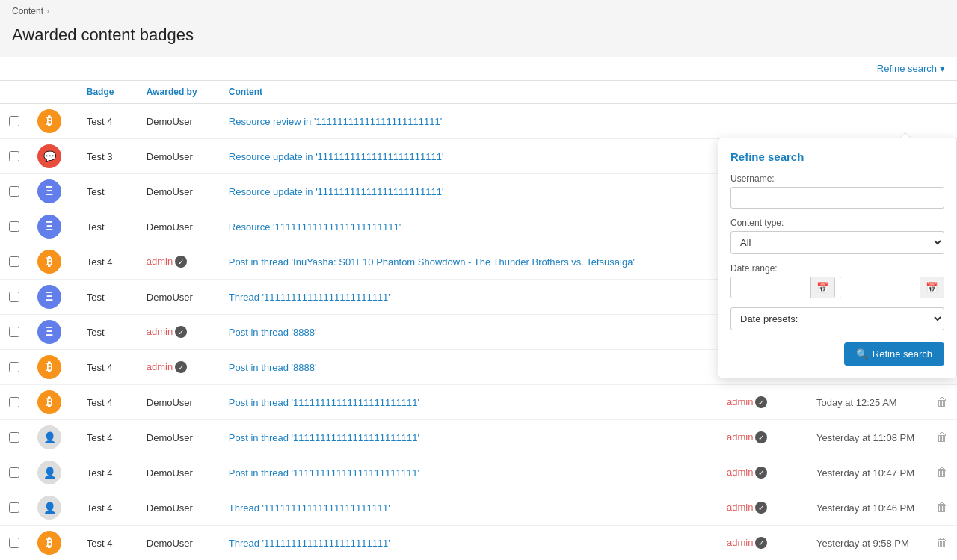 This screenshot has width=957, height=560. Describe the element at coordinates (837, 242) in the screenshot. I see `content-type-select: All Resource Thread Post` at that location.